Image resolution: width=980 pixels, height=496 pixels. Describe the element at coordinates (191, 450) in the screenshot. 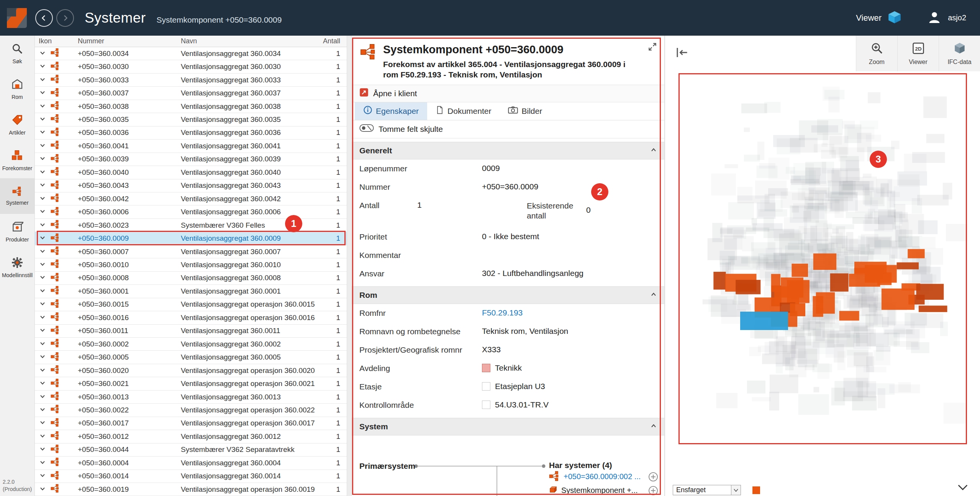

I see `table-row: +050=360.0044Systembærer V362 Separatavt…` at that location.